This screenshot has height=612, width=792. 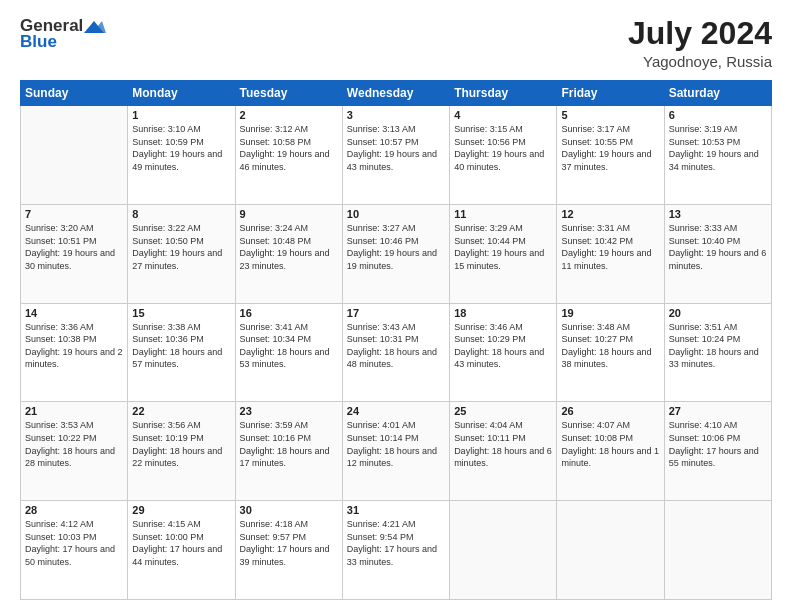 I want to click on logo-blue-text: Blue, so click(x=38, y=42).